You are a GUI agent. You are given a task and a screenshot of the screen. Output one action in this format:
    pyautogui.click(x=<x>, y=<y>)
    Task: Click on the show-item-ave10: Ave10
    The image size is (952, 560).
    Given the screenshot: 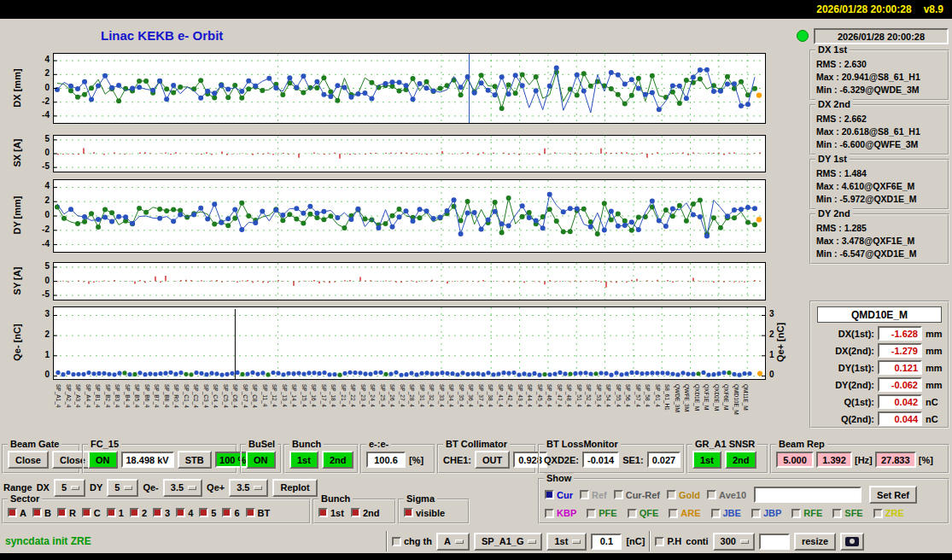 What is the action you would take?
    pyautogui.click(x=727, y=495)
    